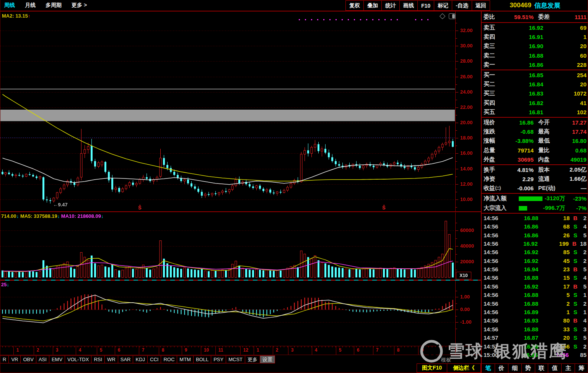 This screenshot has height=373, width=588. Describe the element at coordinates (535, 141) in the screenshot. I see `info-row: 涨幅-3.88%最低16.80` at that location.